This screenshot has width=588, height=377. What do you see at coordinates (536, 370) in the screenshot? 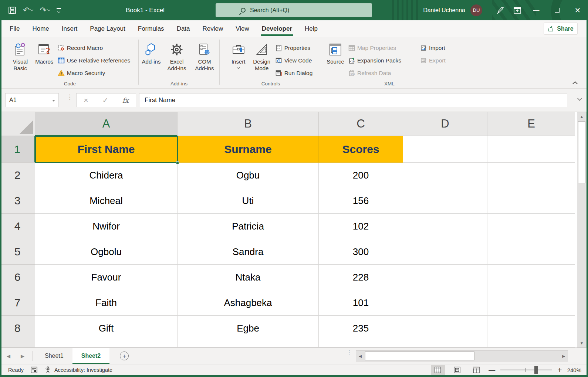
I see `zoom-slider-thumb` at bounding box center [536, 370].